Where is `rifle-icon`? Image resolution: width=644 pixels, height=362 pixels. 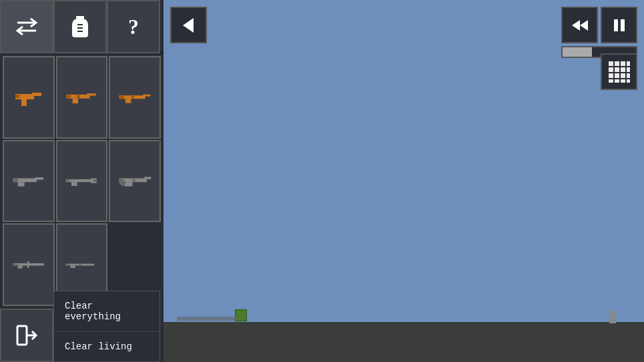
rifle-icon is located at coordinates (135, 97).